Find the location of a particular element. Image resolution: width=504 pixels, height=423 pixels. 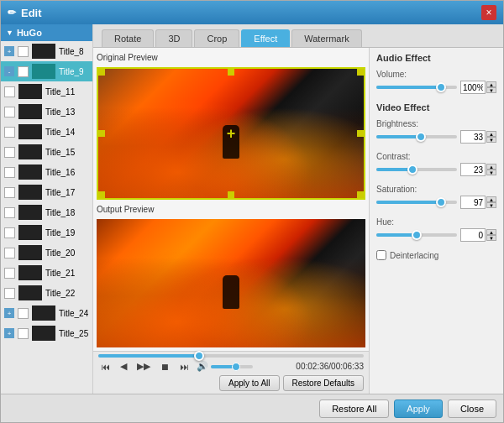

hue-spin-up: ▲ is located at coordinates (491, 232).